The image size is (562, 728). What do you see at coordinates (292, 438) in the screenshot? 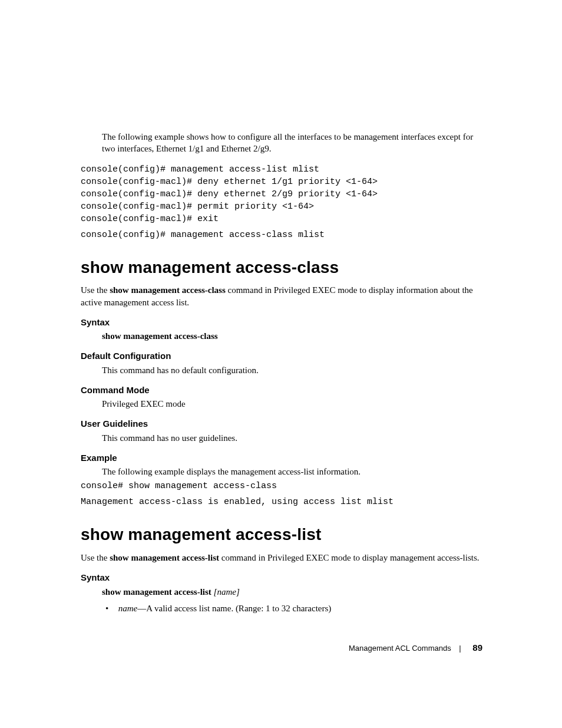
I see `user-guidelines-text: This command has no user guidelines.` at bounding box center [292, 438].